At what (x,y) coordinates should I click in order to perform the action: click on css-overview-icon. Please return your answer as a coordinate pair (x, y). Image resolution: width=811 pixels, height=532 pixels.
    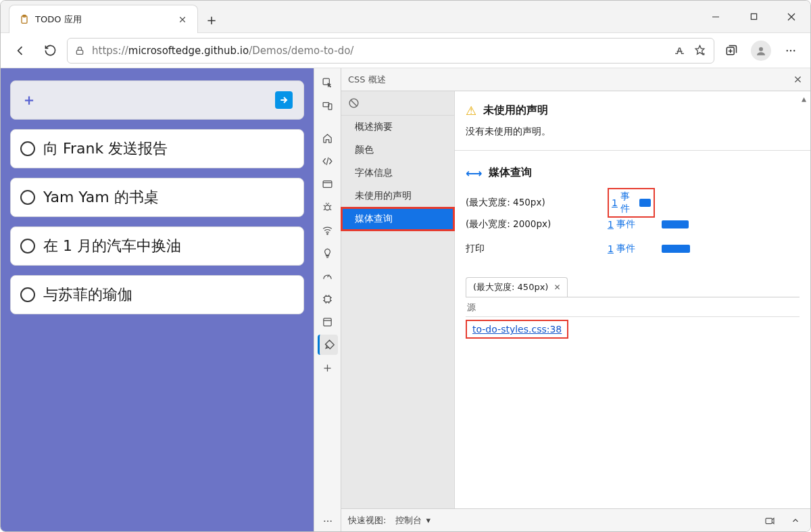
    Looking at the image, I should click on (328, 345).